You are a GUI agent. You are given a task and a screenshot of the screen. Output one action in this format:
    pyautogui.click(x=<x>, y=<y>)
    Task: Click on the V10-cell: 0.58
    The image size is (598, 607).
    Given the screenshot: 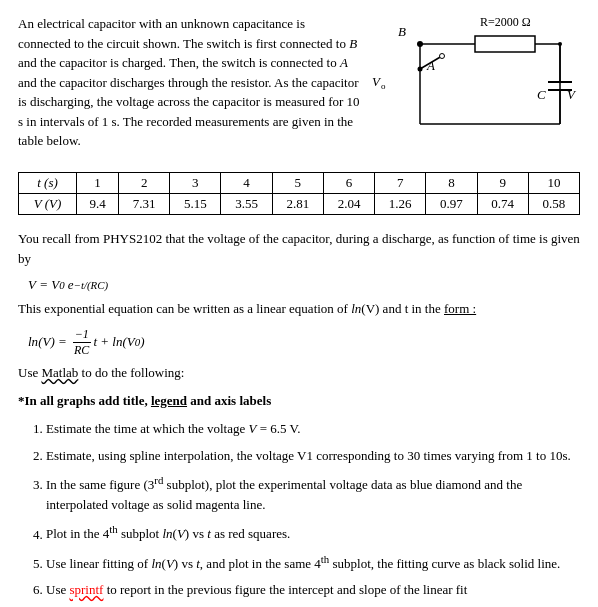 What is the action you would take?
    pyautogui.click(x=554, y=204)
    